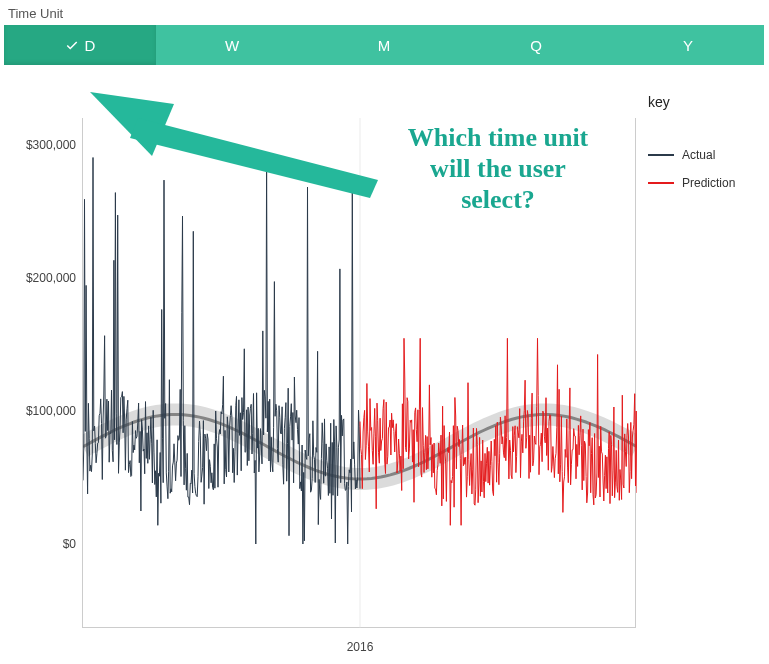 The height and width of the screenshot is (664, 769). Describe the element at coordinates (228, 140) in the screenshot. I see `annotation-arrow-icon` at that location.